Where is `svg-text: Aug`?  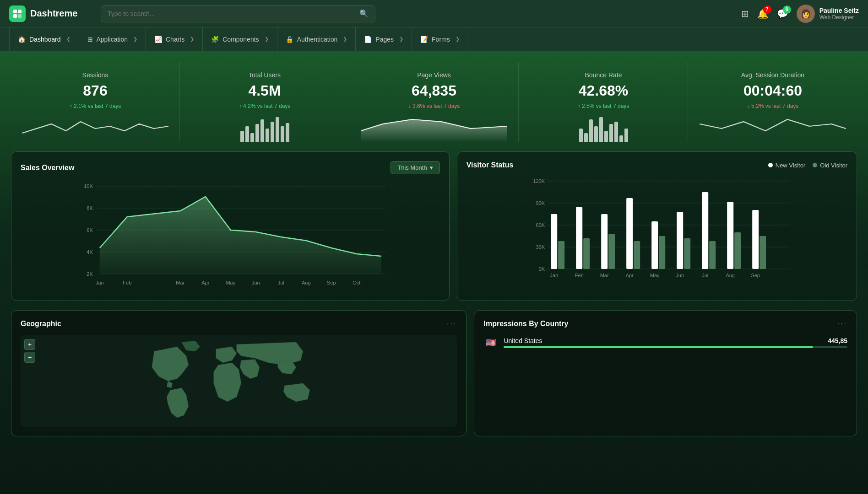 svg-text: Aug is located at coordinates (306, 283).